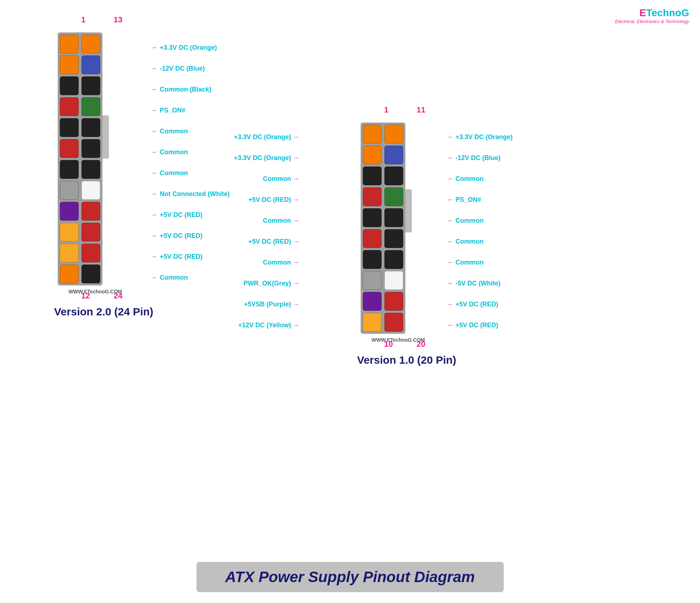 This screenshot has height=603, width=700. Describe the element at coordinates (190, 194) in the screenshot. I see `right-label-24-7: Not Connected (White)` at that location.